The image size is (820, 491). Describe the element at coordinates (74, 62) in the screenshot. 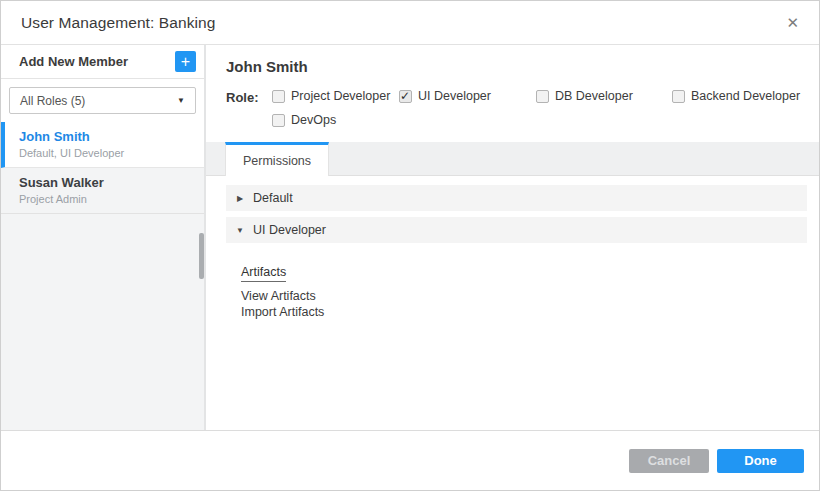

I see `add-member-label: Add New Member` at that location.